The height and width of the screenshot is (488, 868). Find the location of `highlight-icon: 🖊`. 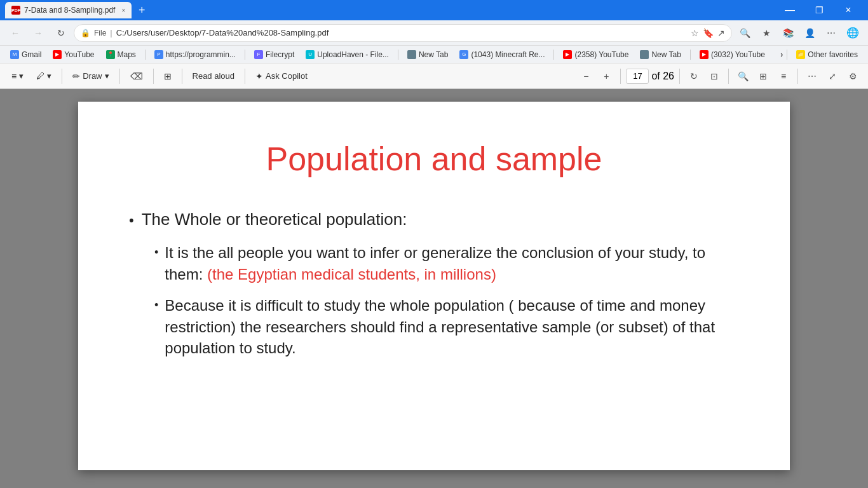

highlight-icon: 🖊 is located at coordinates (41, 76).